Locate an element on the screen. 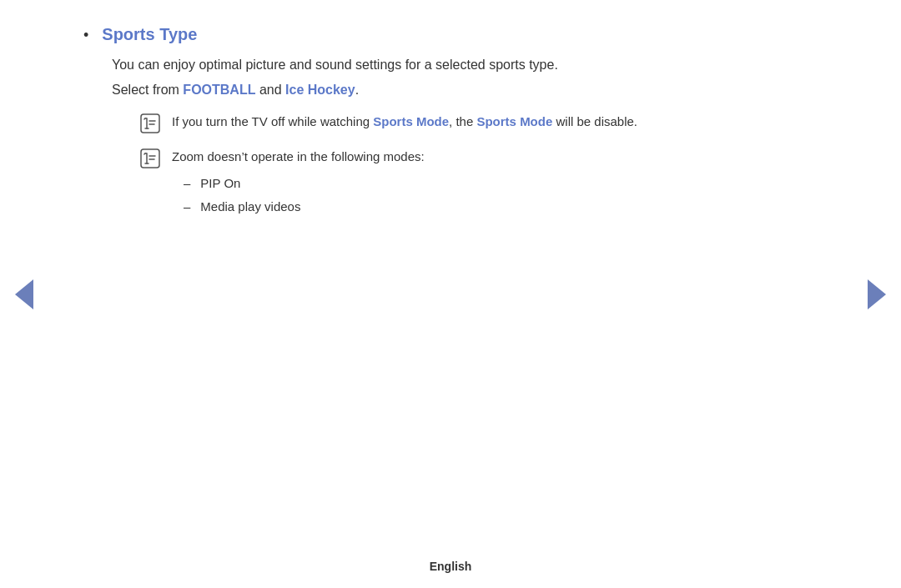 This screenshot has height=588, width=901. note1-block: If you turn the TV off while watching Sp… is located at coordinates (471, 123).